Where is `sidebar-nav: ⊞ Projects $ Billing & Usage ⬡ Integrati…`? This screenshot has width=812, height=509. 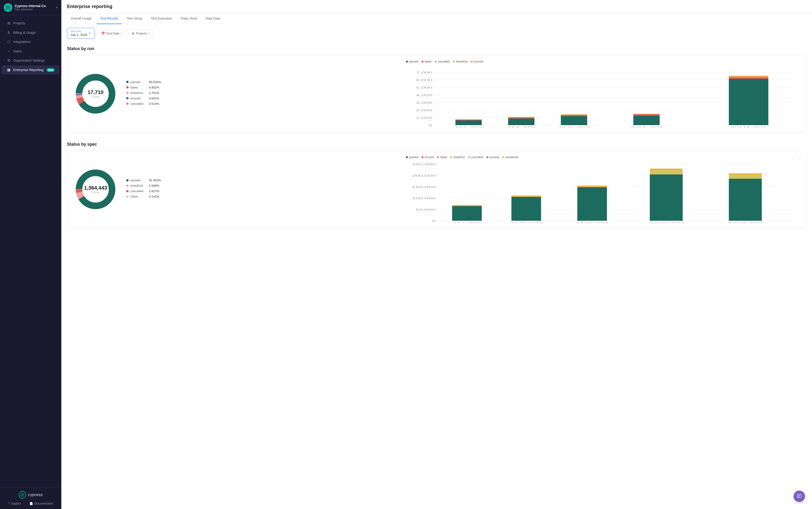
sidebar-nav: ⊞ Projects $ Billing & Usage ⬡ Integrati… is located at coordinates (31, 251).